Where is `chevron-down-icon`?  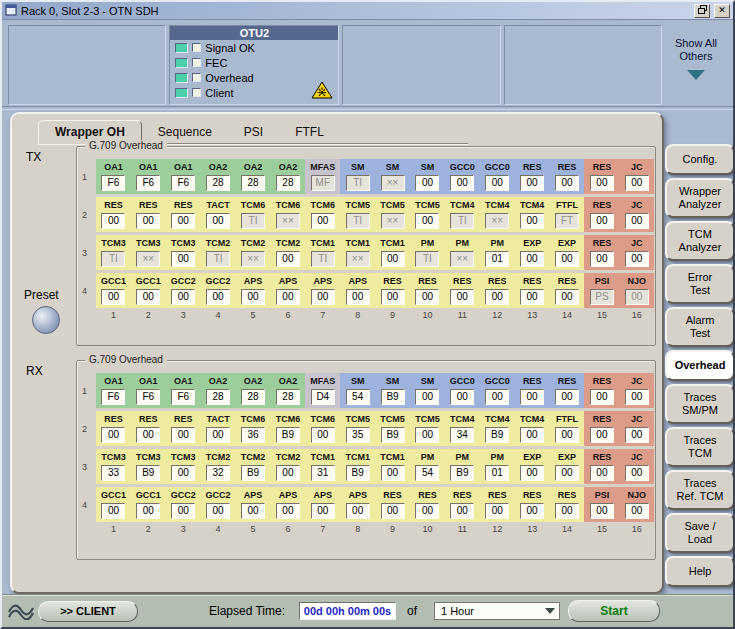 chevron-down-icon is located at coordinates (696, 75).